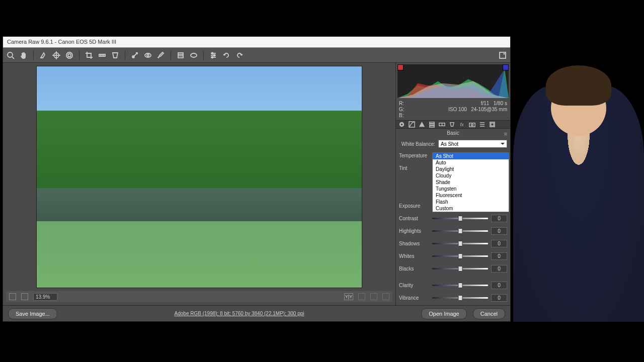 This screenshot has height=362, width=644. What do you see at coordinates (43, 55) in the screenshot?
I see `white-balance-tool-icon` at bounding box center [43, 55].